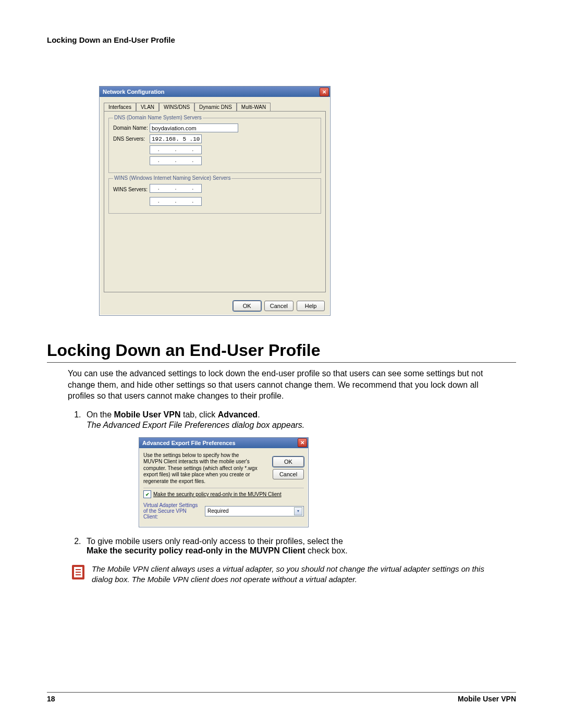 This screenshot has width=563, height=728. Describe the element at coordinates (326, 550) in the screenshot. I see `step2-post: check box.` at that location.